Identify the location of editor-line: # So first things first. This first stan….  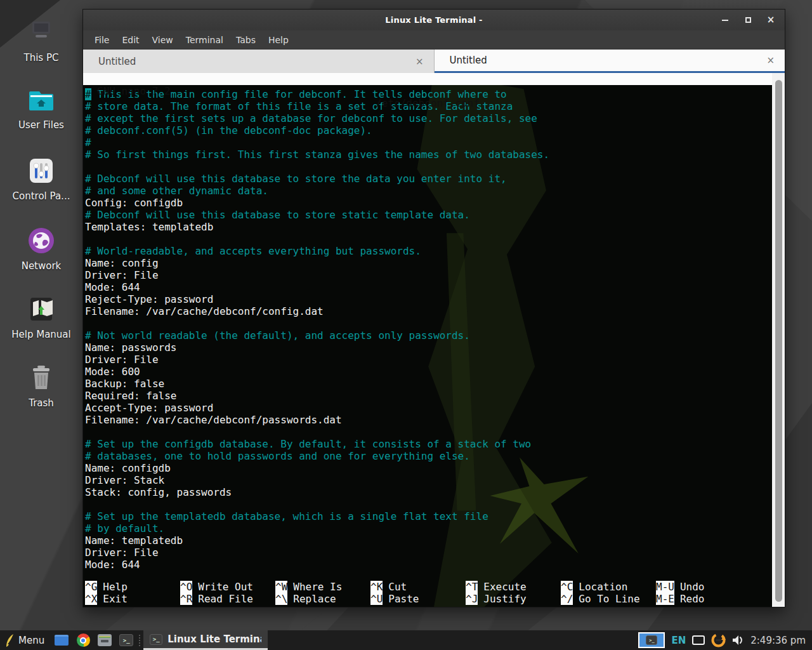
(429, 155).